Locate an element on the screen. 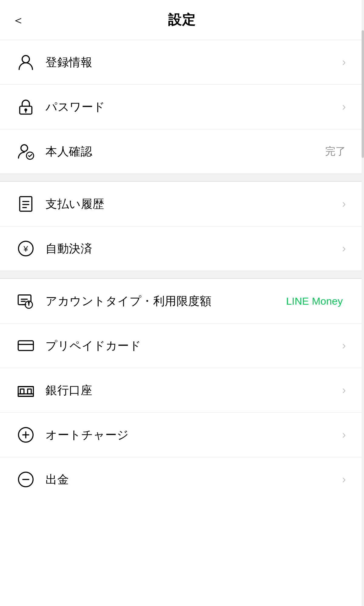 The height and width of the screenshot is (606, 364). bank-account-label: 銀行口座 is located at coordinates (194, 390).